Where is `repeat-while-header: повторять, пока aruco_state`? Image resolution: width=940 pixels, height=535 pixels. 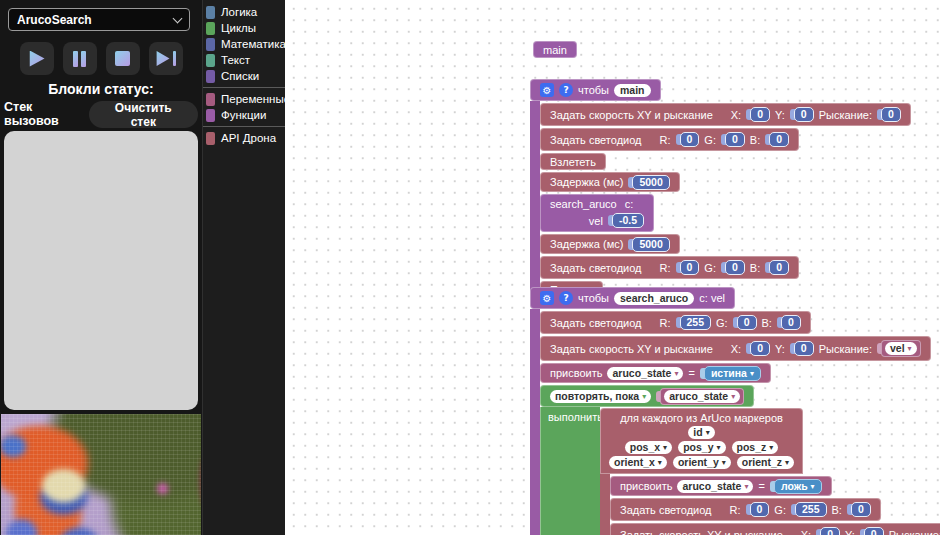 repeat-while-header: повторять, пока aruco_state is located at coordinates (647, 396).